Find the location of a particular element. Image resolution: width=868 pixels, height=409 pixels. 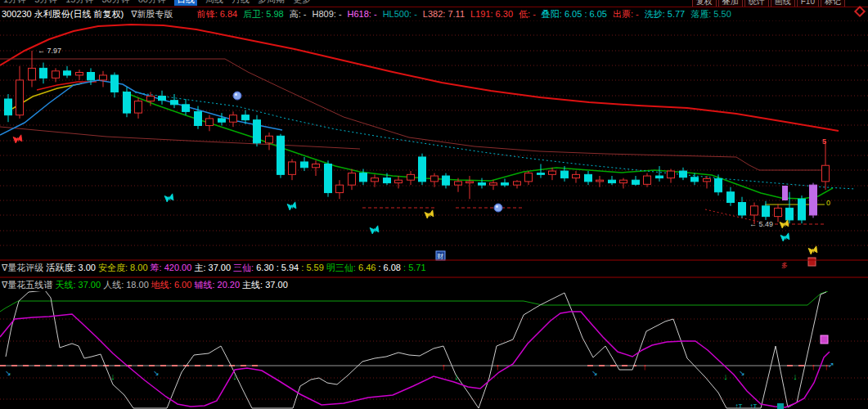

chart-annotation: ← 5.49 is located at coordinates (761, 224).